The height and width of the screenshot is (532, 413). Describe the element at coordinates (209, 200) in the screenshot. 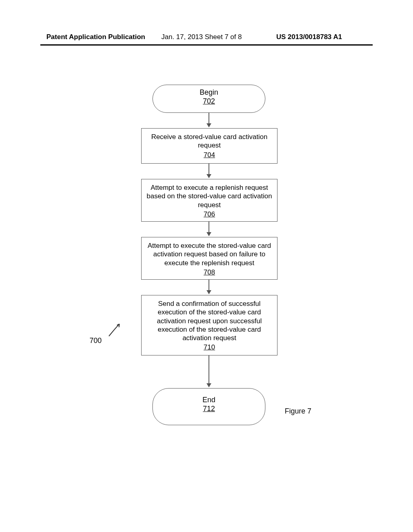

I see `process-step-706: Attempt to execute a replenish request b…` at that location.